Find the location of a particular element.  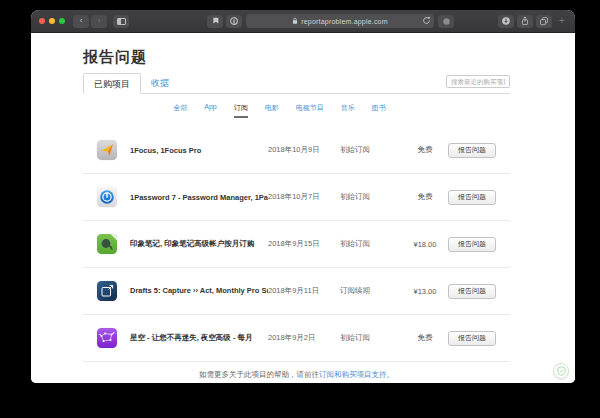

footer-suffix: 。 is located at coordinates (391, 374).